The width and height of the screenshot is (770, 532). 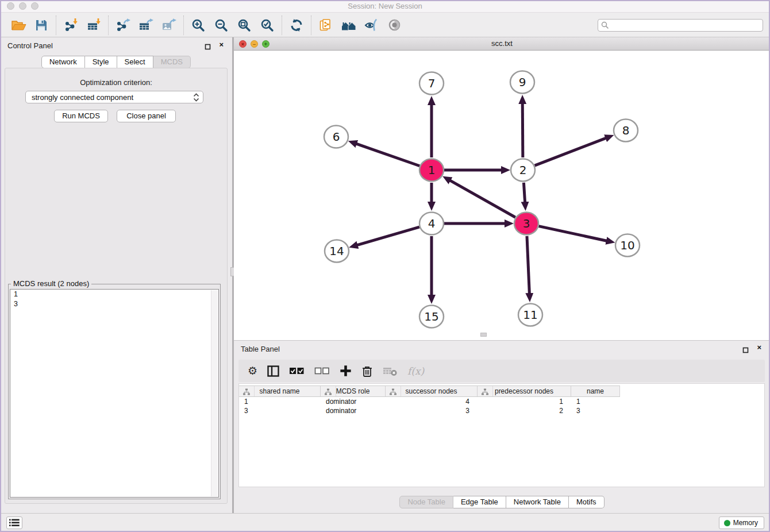 I want to click on column-header-MCDS-role: MCDS role, so click(x=353, y=391).